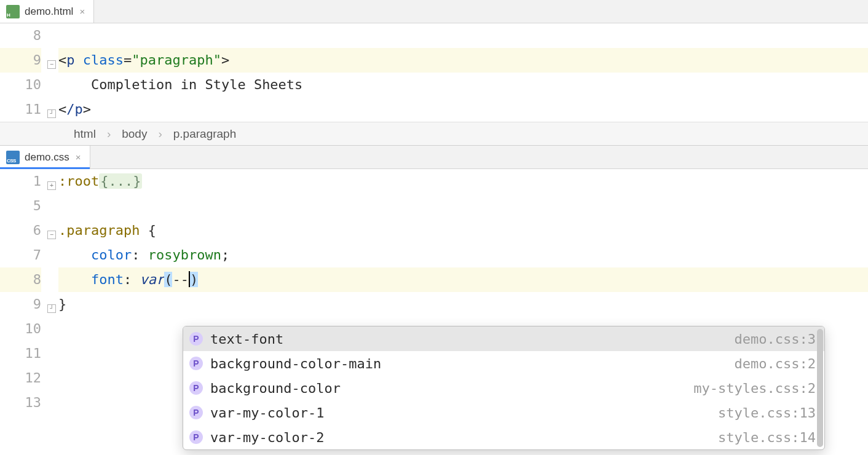  I want to click on completion-item: Pbackground-colormy-styles.css:2, so click(504, 388).